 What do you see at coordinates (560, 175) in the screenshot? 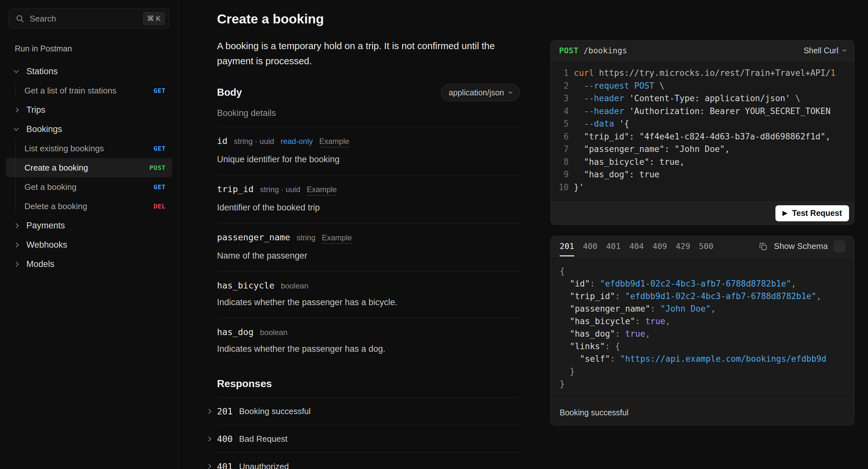
I see `line-number: 9` at bounding box center [560, 175].